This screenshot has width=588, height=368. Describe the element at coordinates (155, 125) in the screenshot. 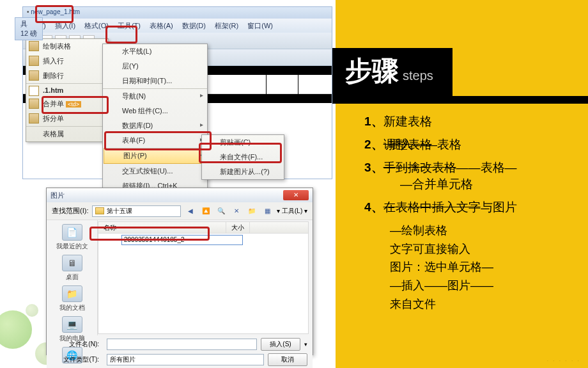

I see `insert-db: 数据库(D)` at that location.